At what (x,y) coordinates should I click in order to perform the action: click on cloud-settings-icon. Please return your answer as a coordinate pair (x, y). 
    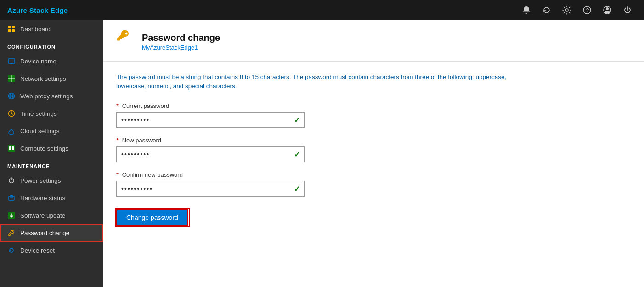
    Looking at the image, I should click on (11, 131).